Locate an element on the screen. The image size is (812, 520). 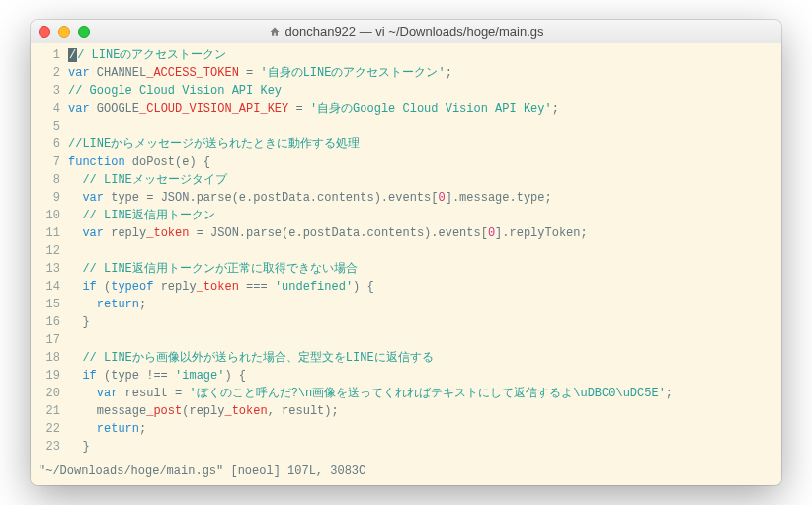
line-number: 1 is located at coordinates (49, 55).